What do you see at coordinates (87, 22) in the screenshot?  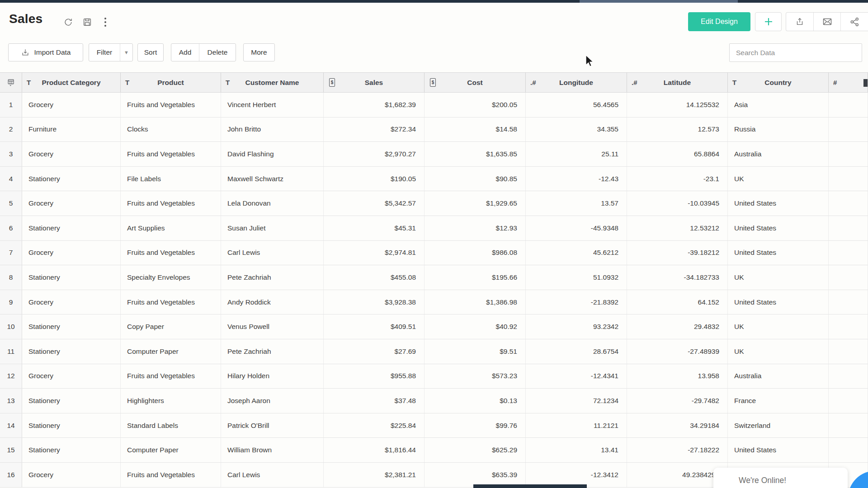 I see `save-icon` at bounding box center [87, 22].